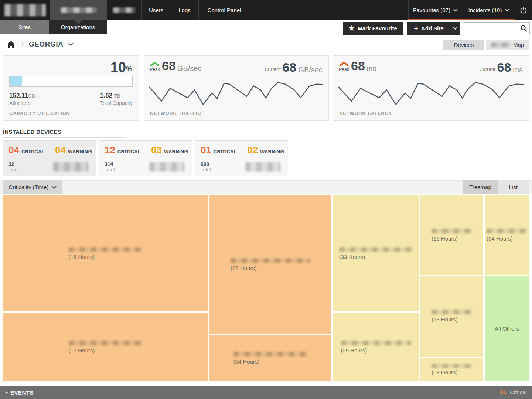 The image size is (532, 399). What do you see at coordinates (376, 253) in the screenshot?
I see `treemap-tile: (33 Hours)` at bounding box center [376, 253].